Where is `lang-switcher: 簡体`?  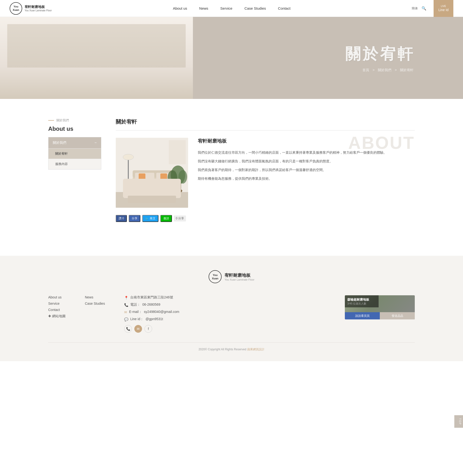
lang-switcher: 簡体 is located at coordinates (415, 9).